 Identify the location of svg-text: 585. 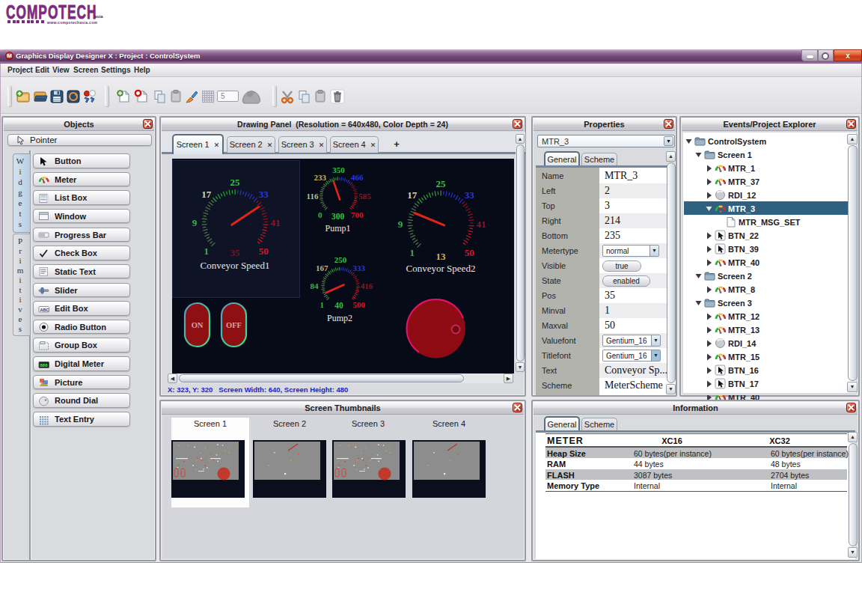
(365, 196).